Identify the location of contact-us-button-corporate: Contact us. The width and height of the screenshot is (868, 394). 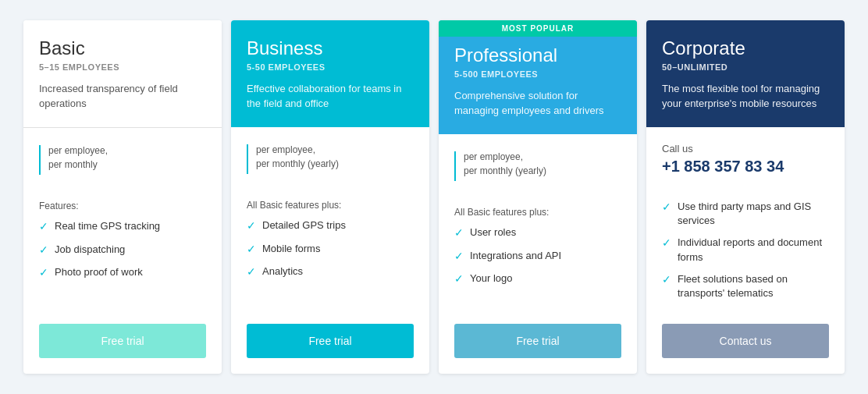
(745, 341).